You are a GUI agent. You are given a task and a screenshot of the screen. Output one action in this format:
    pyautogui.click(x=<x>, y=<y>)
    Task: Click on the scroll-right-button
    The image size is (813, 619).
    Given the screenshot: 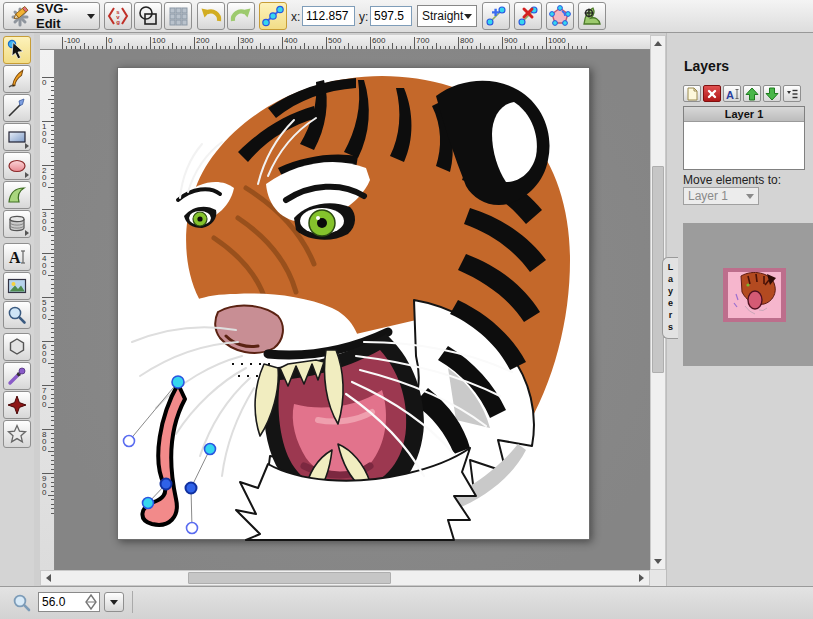 What is the action you would take?
    pyautogui.click(x=642, y=578)
    